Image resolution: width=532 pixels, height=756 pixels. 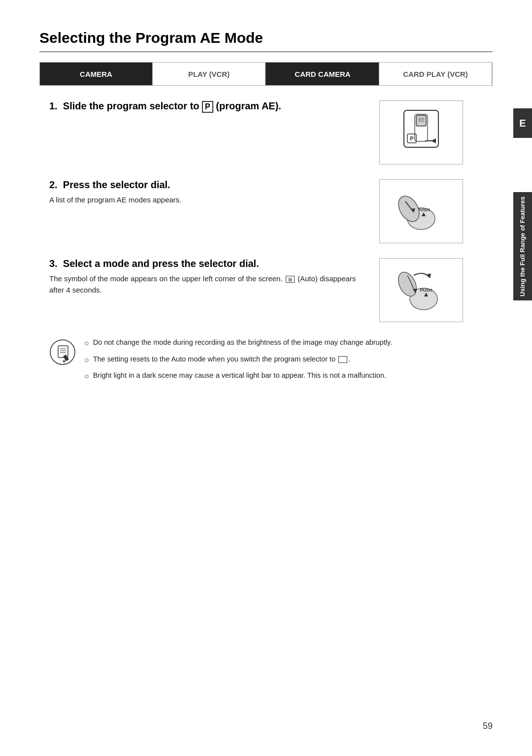 I want to click on note-text-2: The setting resets to the Auto mode when…, so click(x=278, y=360).